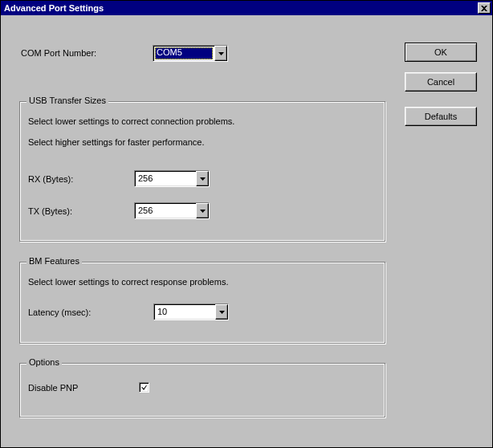 The height and width of the screenshot is (448, 493). Describe the element at coordinates (441, 116) in the screenshot. I see `defaults-button: Defaults` at that location.